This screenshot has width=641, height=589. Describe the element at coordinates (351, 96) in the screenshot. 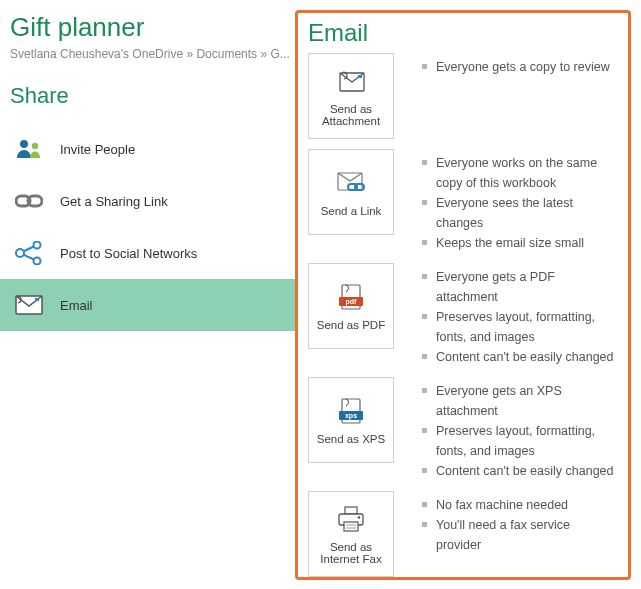

I see `send-as-attachment-button: Send as Attachment` at that location.